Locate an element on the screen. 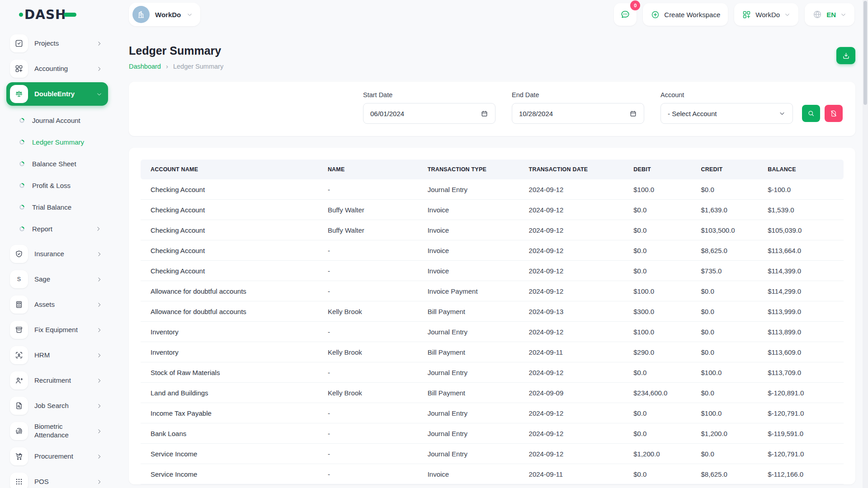  fingerprint-icon is located at coordinates (19, 431).